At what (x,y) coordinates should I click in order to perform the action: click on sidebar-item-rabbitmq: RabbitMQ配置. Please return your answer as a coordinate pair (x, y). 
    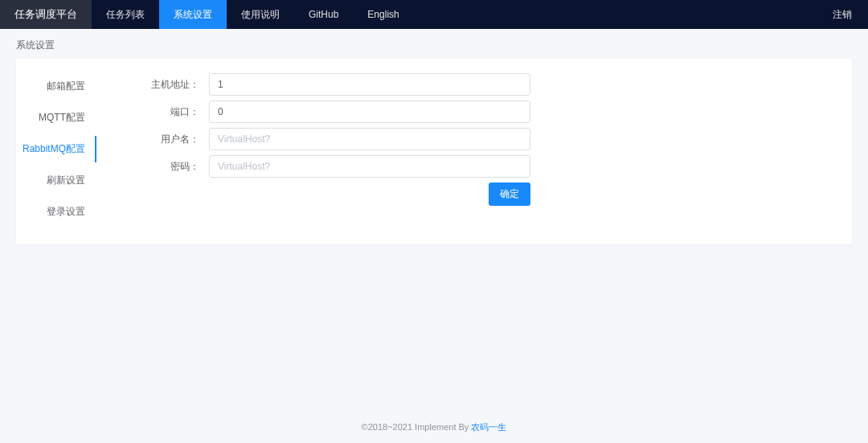
    Looking at the image, I should click on (56, 150).